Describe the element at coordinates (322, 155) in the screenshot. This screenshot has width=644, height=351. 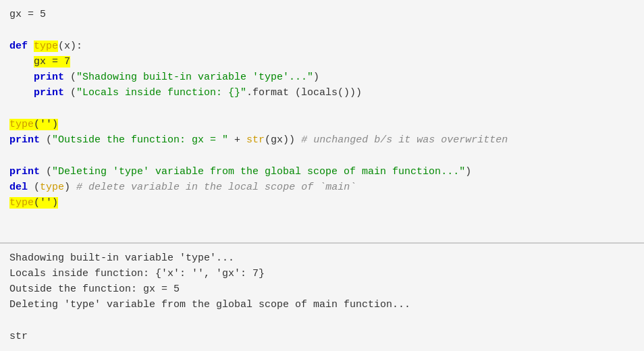
I see `code-line-blank3` at that location.